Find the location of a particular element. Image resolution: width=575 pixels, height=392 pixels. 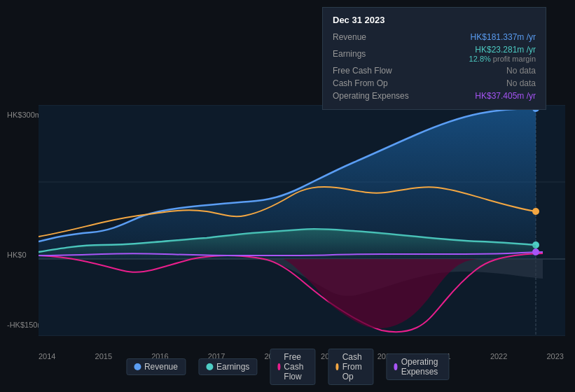

legend-item-cashfromop: Cash From Op is located at coordinates (350, 367).